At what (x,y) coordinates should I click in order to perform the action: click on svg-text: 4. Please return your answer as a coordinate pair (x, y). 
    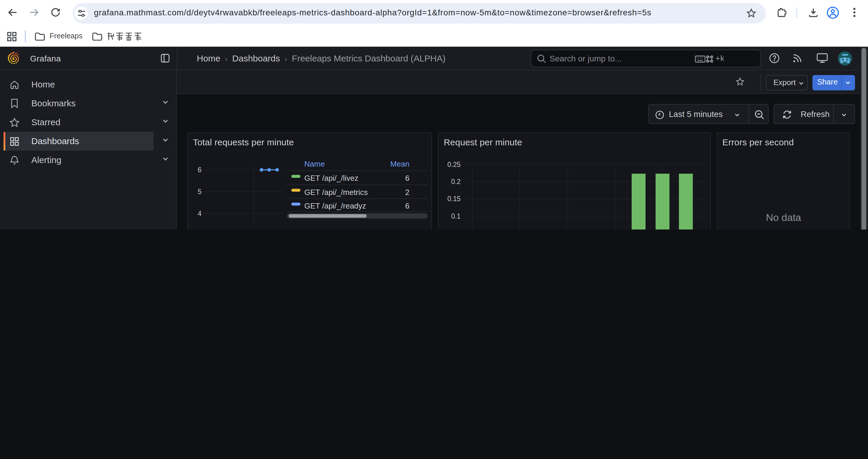
    Looking at the image, I should click on (199, 214).